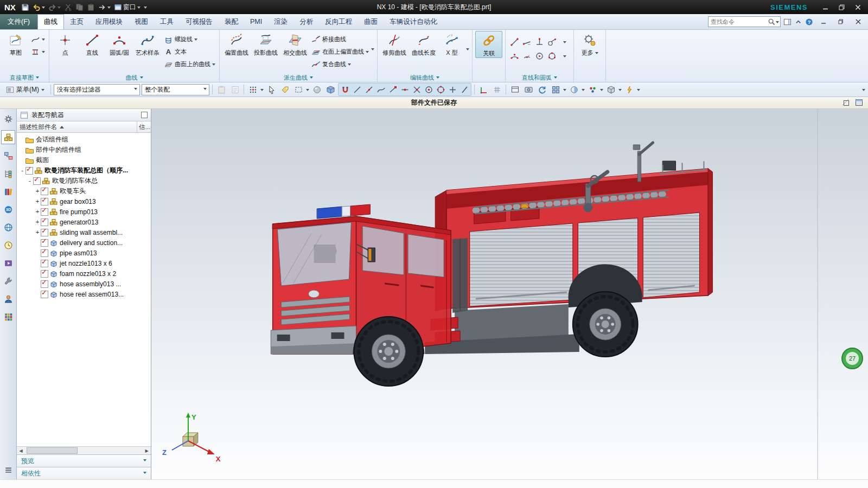  I want to click on line-arc-caret1-icon, so click(565, 43).